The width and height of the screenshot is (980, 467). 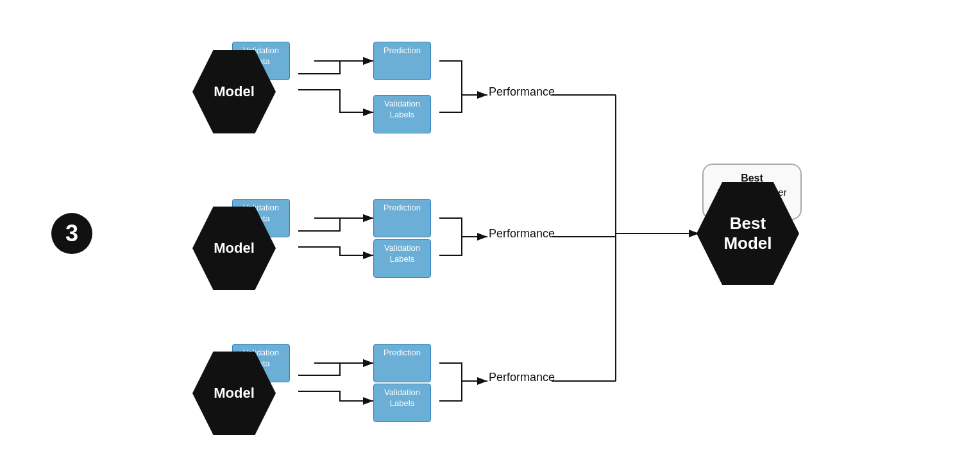 What do you see at coordinates (336, 396) in the screenshot?
I see `row3-model-to-vallabels-arrow` at bounding box center [336, 396].